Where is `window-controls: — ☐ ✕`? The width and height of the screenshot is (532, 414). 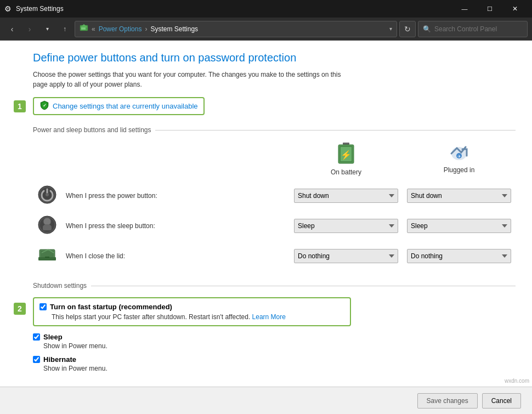
window-controls: — ☐ ✕ is located at coordinates (490, 9).